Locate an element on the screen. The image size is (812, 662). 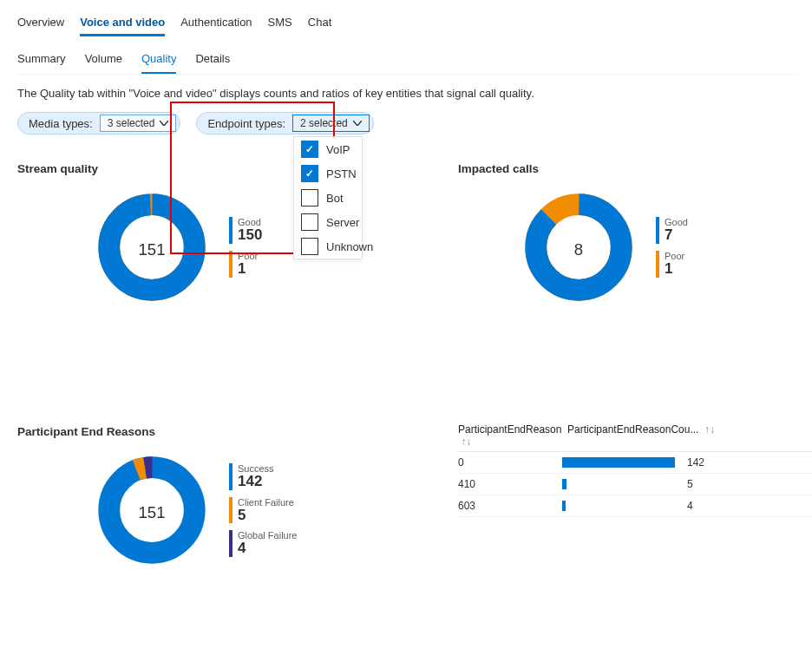
col-header-label: ParticipantEndReason is located at coordinates (510, 429).